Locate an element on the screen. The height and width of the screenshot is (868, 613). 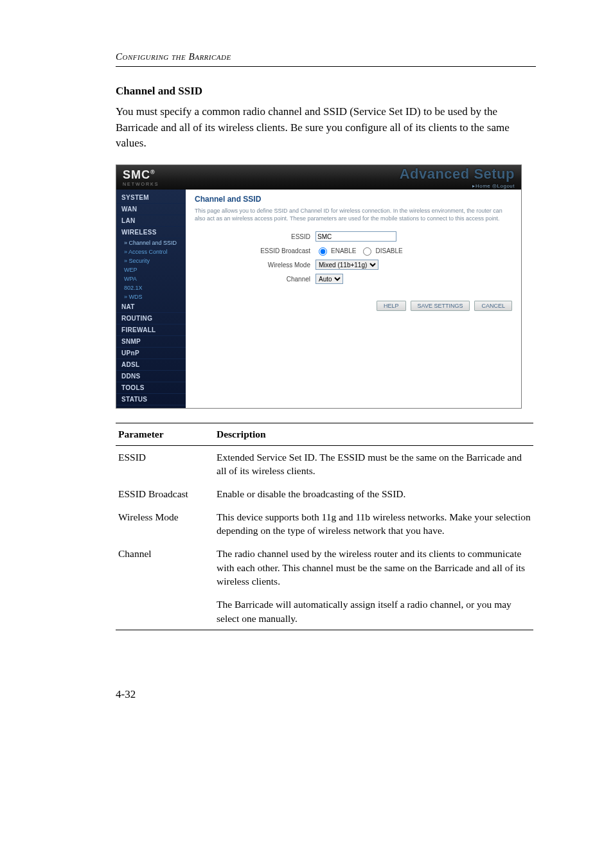
subnav-wpa: WPA is located at coordinates (151, 279).